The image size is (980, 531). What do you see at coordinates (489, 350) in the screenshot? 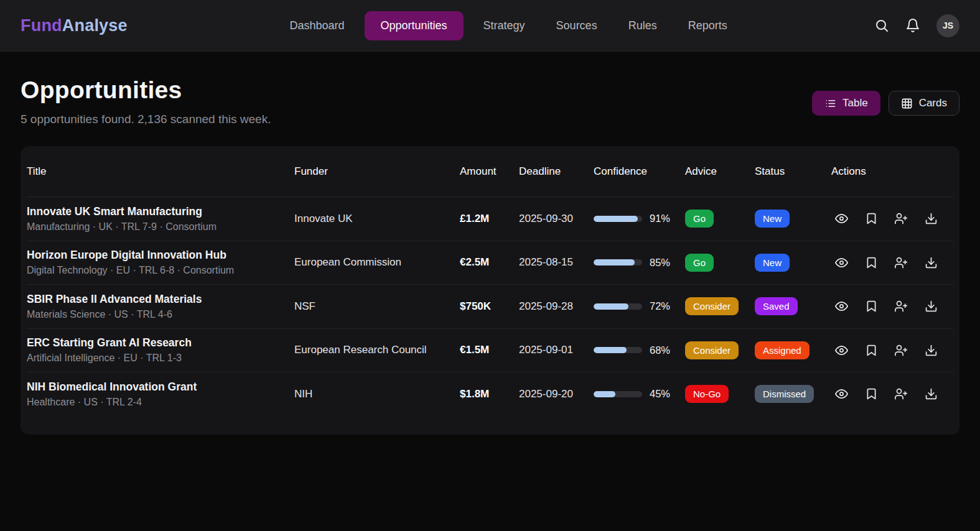
I see `amount-cell: €1.5M` at bounding box center [489, 350].